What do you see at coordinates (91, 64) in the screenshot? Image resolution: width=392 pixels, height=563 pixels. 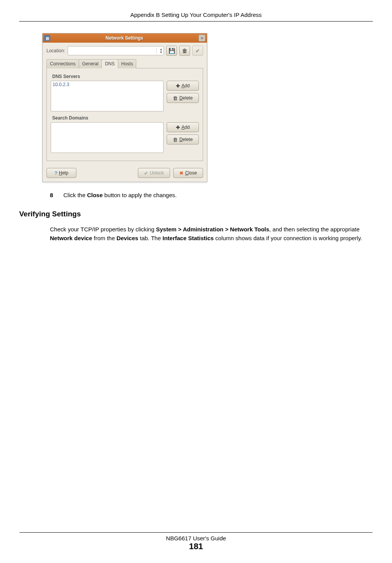 I see `tab-general: General` at bounding box center [91, 64].